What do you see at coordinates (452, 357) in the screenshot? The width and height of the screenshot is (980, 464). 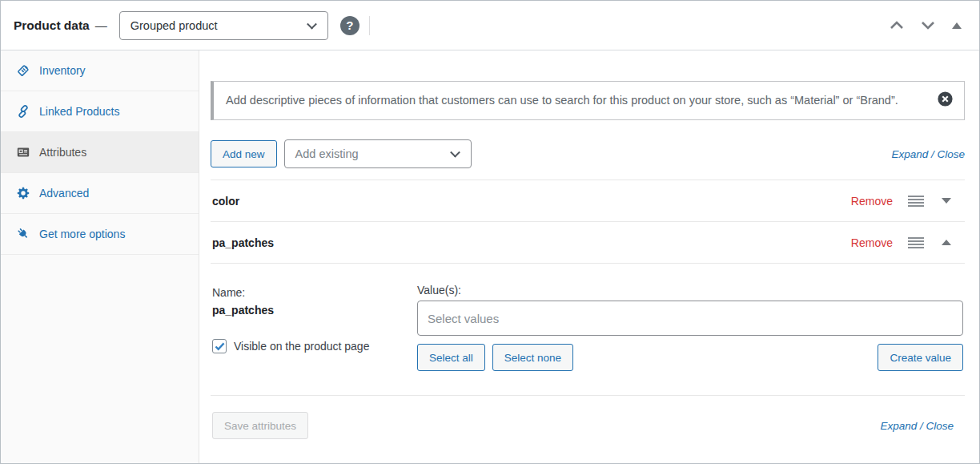 I see `select-all-button: Select all` at bounding box center [452, 357].